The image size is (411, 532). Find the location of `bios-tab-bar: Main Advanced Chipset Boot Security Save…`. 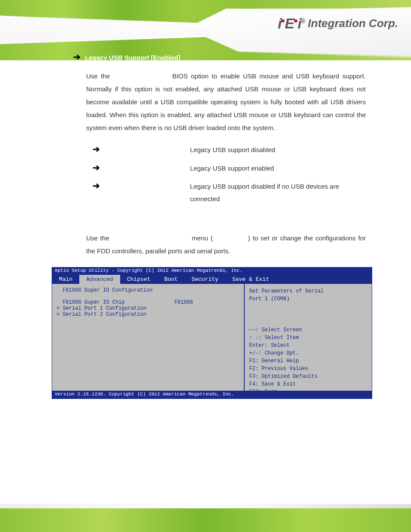

bios-tab-bar: Main Advanced Chipset Boot Security Save… is located at coordinates (212, 279).